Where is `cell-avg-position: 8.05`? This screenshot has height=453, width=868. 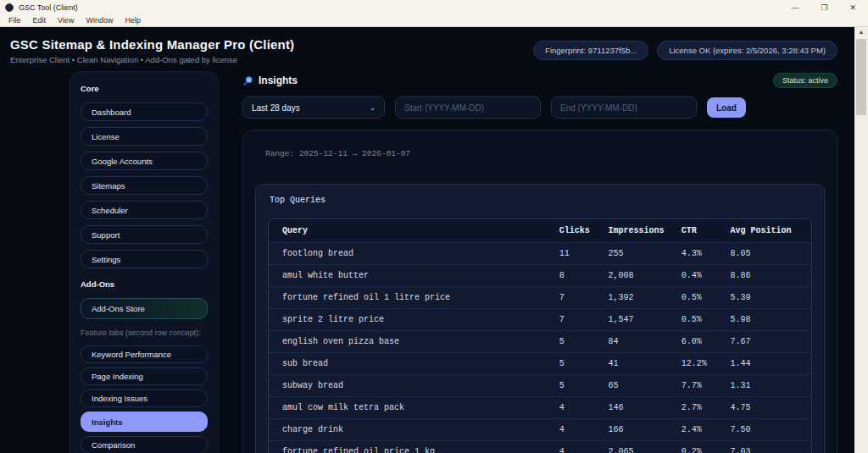 cell-avg-position: 8.05 is located at coordinates (766, 254).